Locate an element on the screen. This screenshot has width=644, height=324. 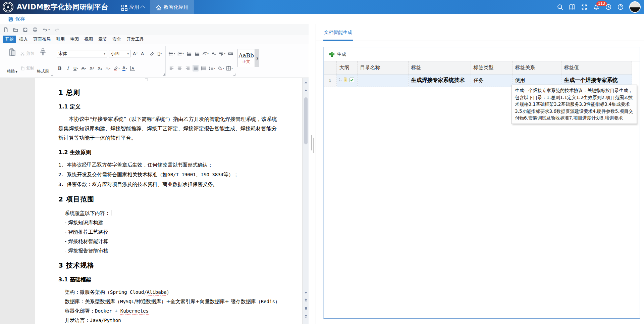
shading-button: ▾ is located at coordinates (221, 68).